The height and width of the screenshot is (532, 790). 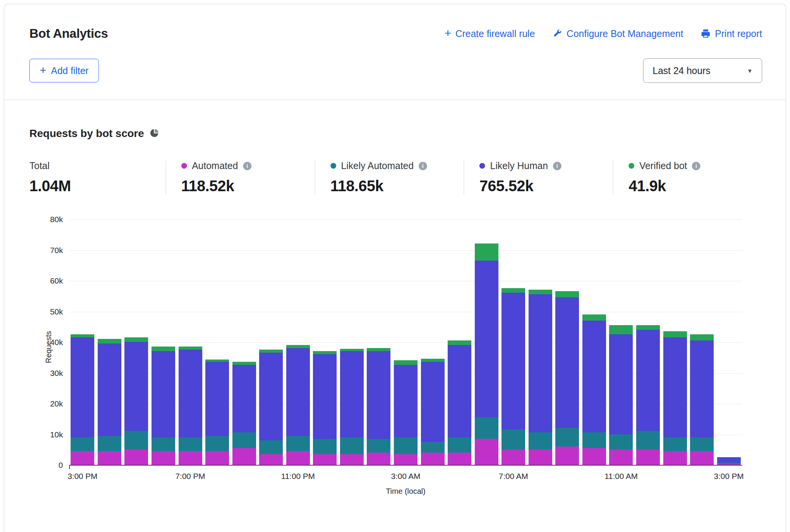 I want to click on chevron-down-icon: ▼, so click(x=750, y=71).